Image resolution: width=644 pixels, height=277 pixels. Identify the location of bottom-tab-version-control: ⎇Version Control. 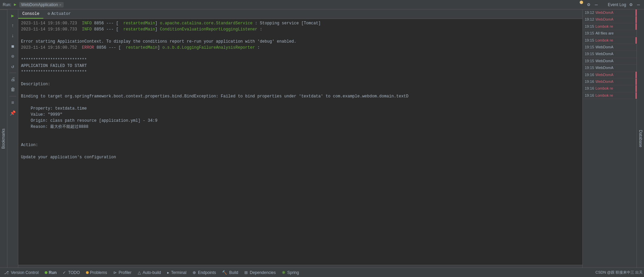
(21, 273).